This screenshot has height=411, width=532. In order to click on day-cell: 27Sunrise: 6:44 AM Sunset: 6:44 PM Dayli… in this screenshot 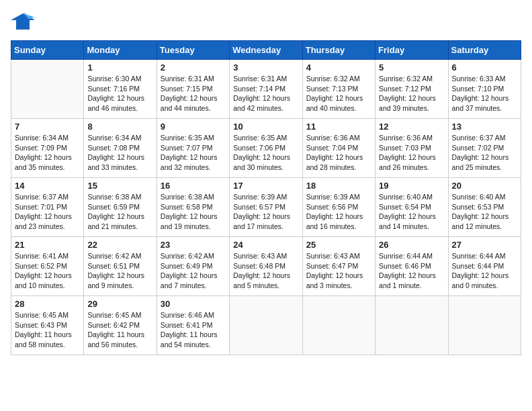, I will do `click(484, 267)`.